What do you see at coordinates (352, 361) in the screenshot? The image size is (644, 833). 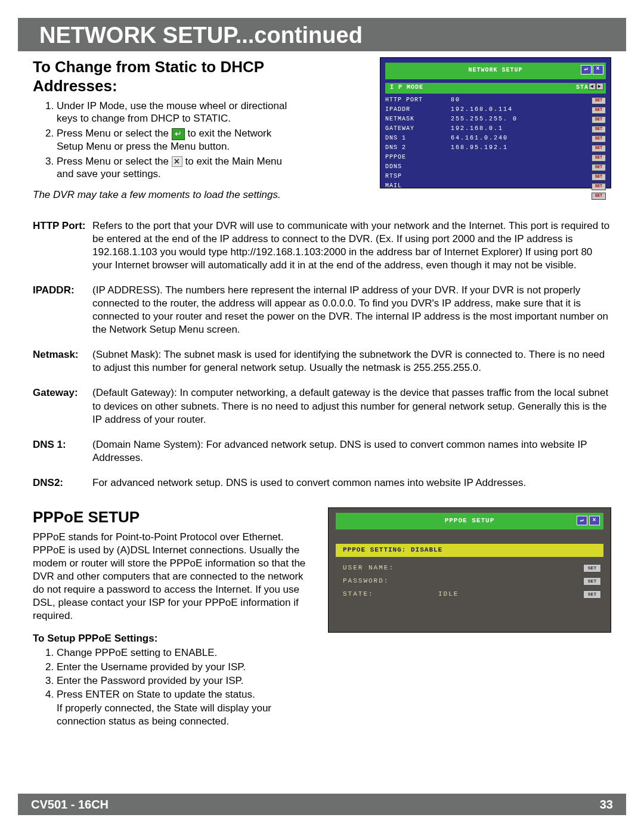 I see `definition-text: (Subnet Mask): The subnet mask is used f…` at bounding box center [352, 361].